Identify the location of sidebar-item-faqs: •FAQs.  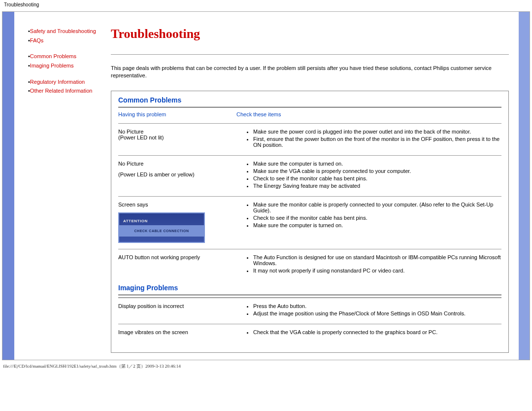
(67, 40).